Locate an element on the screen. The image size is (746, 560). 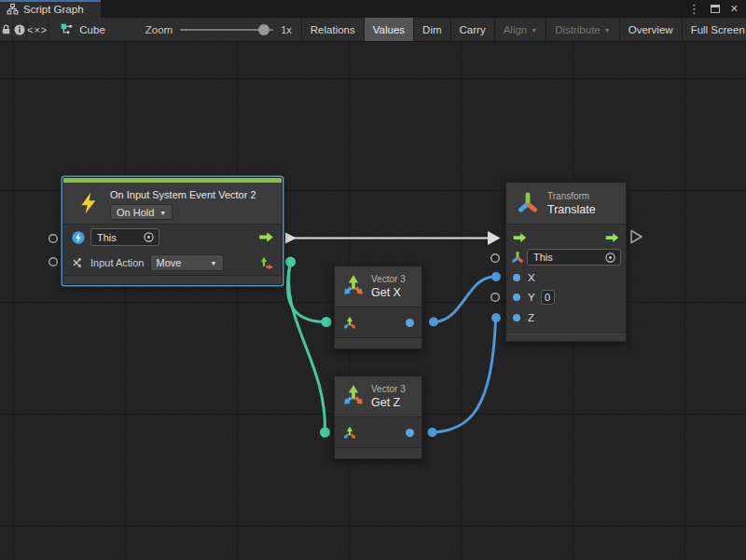
close-icon: ✕ is located at coordinates (735, 9).